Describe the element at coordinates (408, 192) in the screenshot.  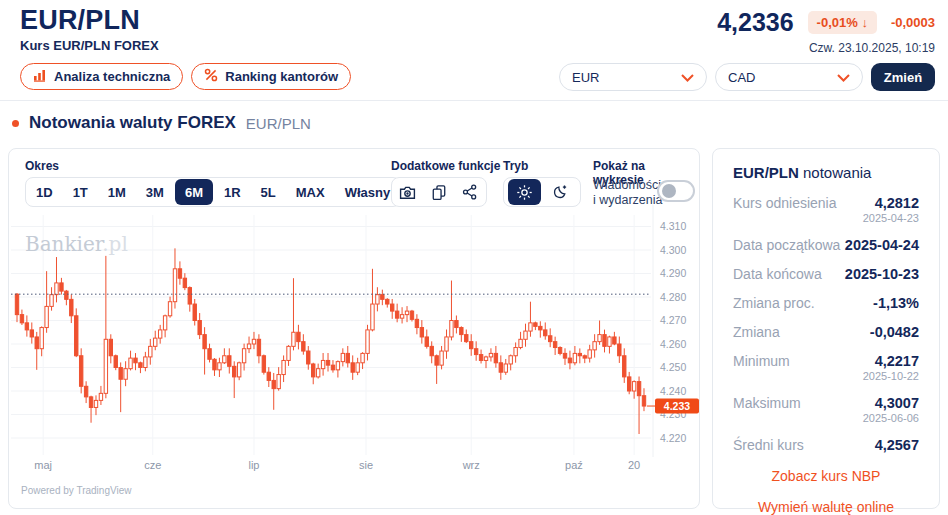
I see `camera-icon` at that location.